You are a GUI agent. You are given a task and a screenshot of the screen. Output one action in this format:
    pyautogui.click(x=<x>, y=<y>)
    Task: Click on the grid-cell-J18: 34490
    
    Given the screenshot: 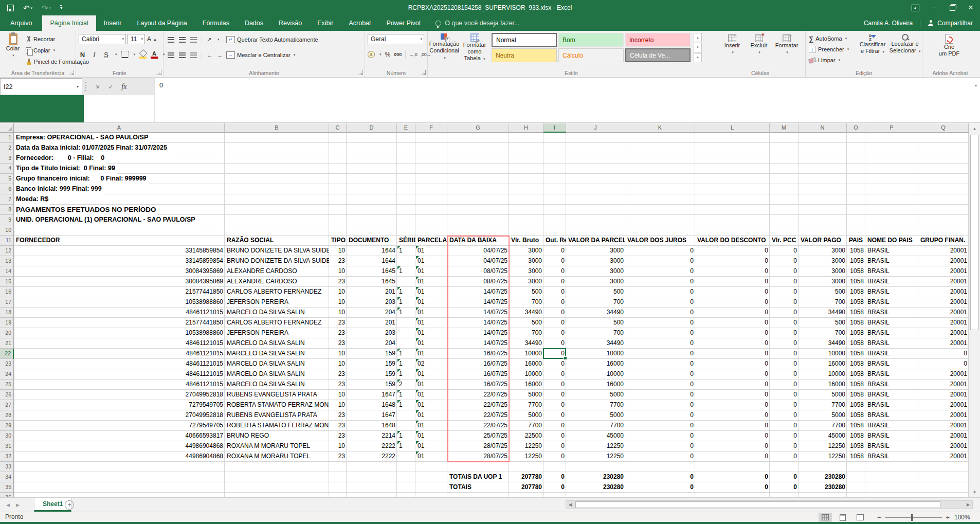 What is the action you would take?
    pyautogui.click(x=596, y=313)
    